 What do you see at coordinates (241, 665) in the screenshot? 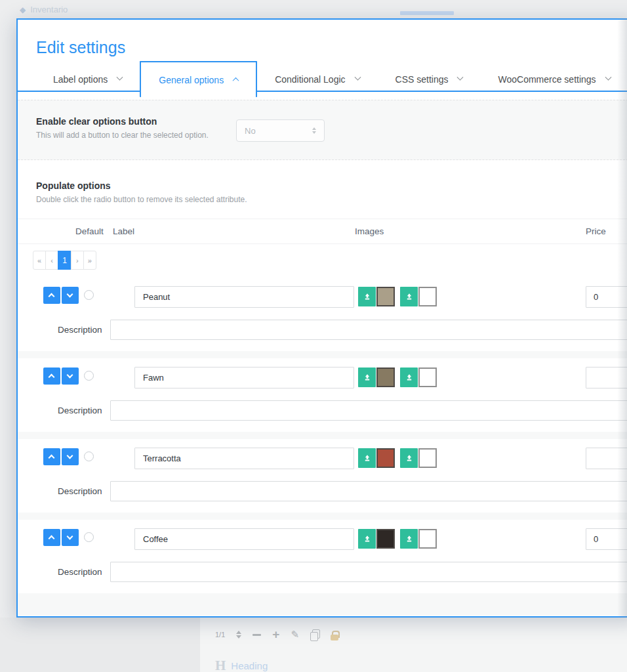
I see `heading-element: H Heading` at bounding box center [241, 665].